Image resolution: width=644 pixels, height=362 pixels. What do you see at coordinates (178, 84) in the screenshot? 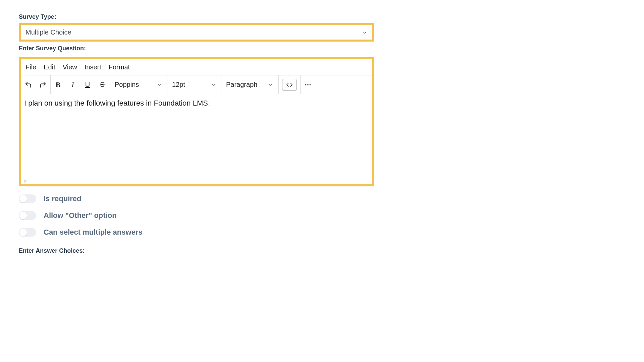
I see `font-size-value: 12pt` at bounding box center [178, 84].